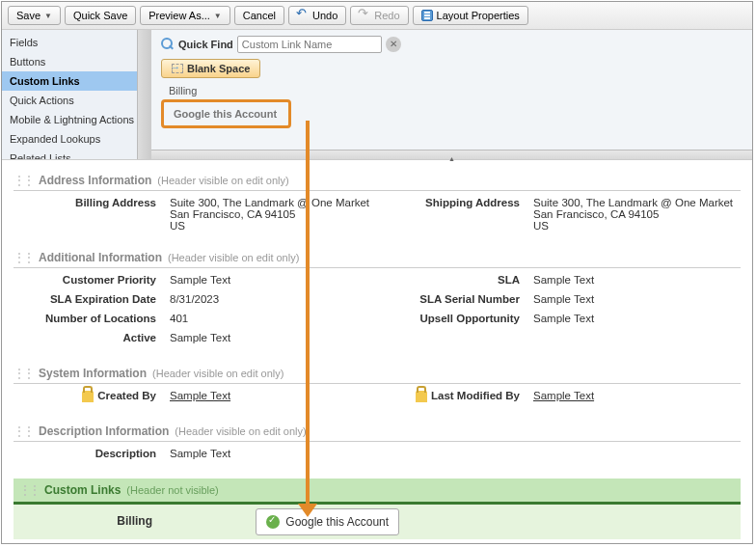 This screenshot has width=756, height=547. What do you see at coordinates (92, 320) in the screenshot?
I see `num-locations-label: Number of Locations` at bounding box center [92, 320].